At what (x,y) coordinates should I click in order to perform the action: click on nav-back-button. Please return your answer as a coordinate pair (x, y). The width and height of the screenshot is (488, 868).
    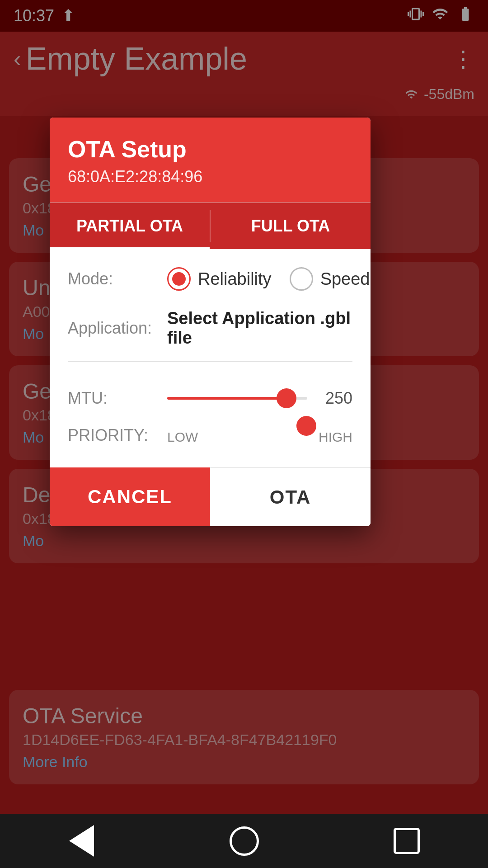
    Looking at the image, I should click on (81, 841).